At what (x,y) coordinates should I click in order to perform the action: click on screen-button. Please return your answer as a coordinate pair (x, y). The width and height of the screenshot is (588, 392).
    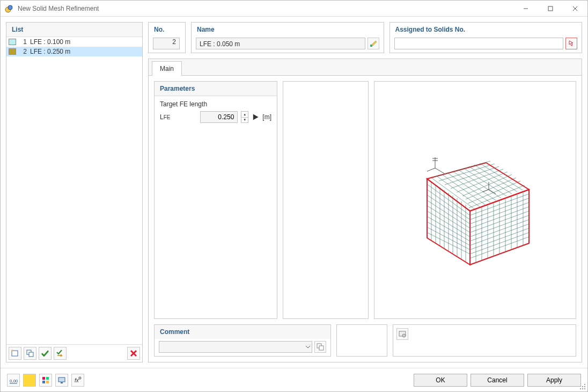
    Looking at the image, I should click on (62, 380).